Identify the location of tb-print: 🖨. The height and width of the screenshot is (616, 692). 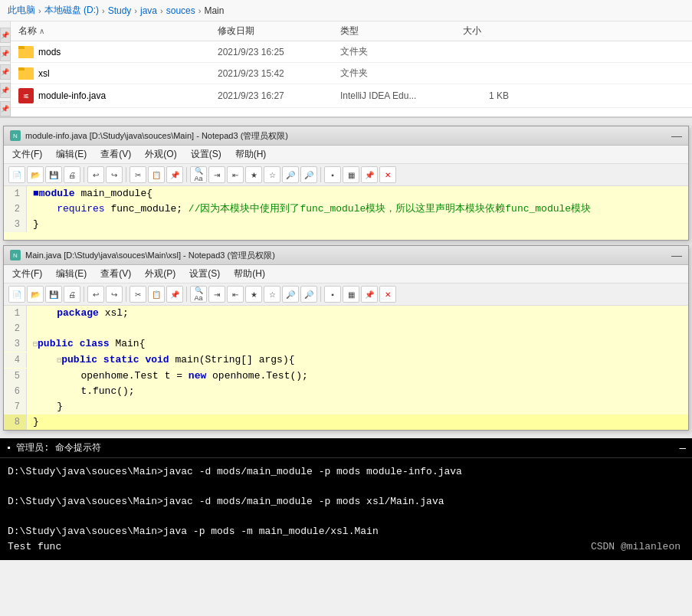
(72, 175).